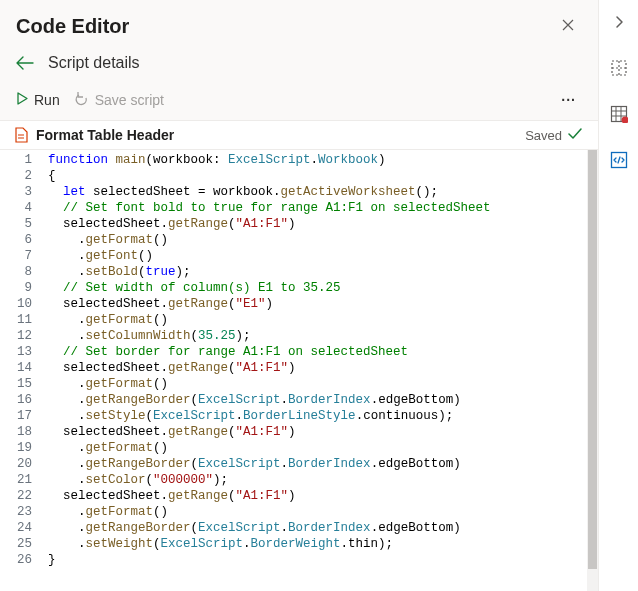  What do you see at coordinates (320, 480) in the screenshot?
I see `code-line: .setColor("000000");` at bounding box center [320, 480].